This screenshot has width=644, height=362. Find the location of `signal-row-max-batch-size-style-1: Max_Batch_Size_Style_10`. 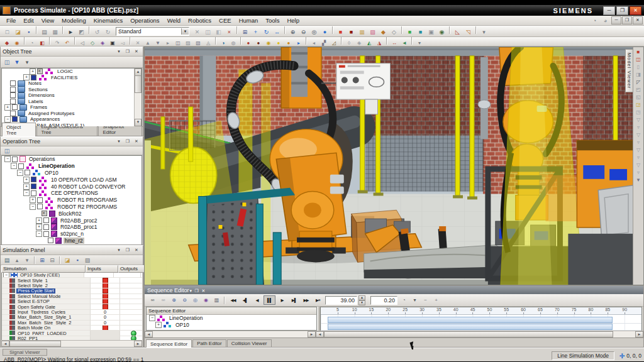

signal-row-max-batch-size-style-1: Max_Batch_Size_Style_10 is located at coordinates (72, 317).